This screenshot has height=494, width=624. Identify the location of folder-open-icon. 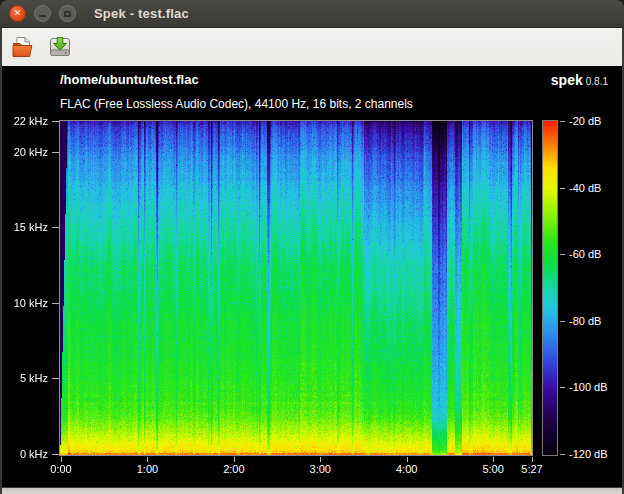
(23, 47).